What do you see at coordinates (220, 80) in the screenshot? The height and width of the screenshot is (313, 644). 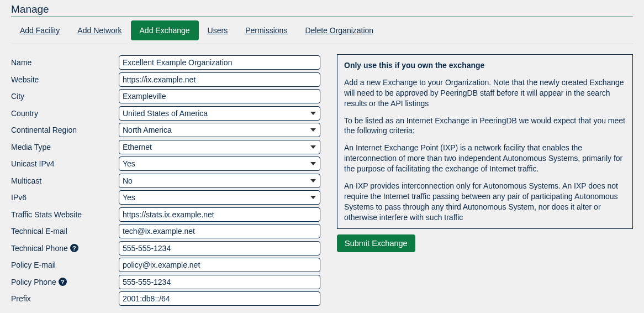 I see `input-website` at bounding box center [220, 80].